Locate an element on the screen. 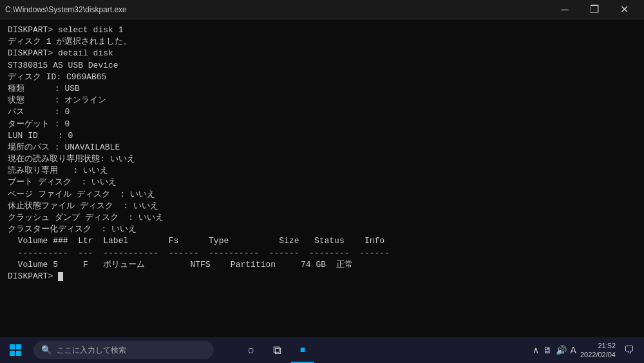  console-line: 読み取り専用 : いいえ is located at coordinates (322, 171).